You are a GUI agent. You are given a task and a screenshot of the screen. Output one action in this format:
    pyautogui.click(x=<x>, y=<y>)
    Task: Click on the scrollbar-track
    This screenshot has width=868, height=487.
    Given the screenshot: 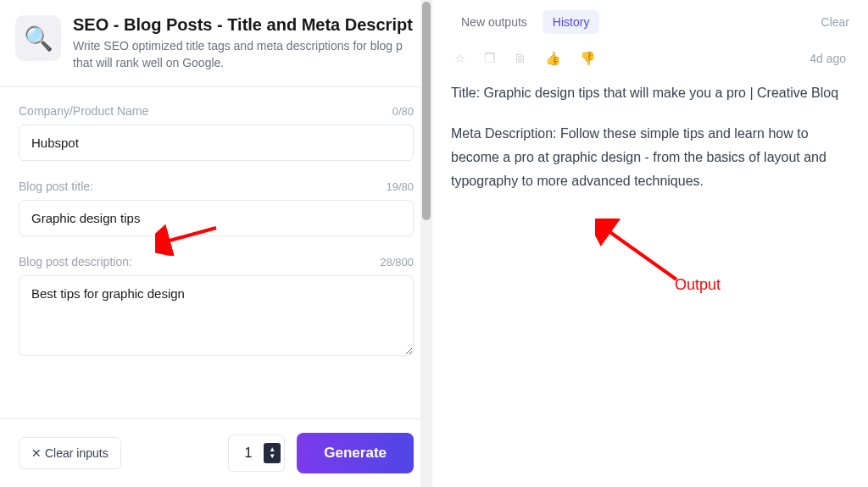 What is the action you would take?
    pyautogui.click(x=426, y=244)
    